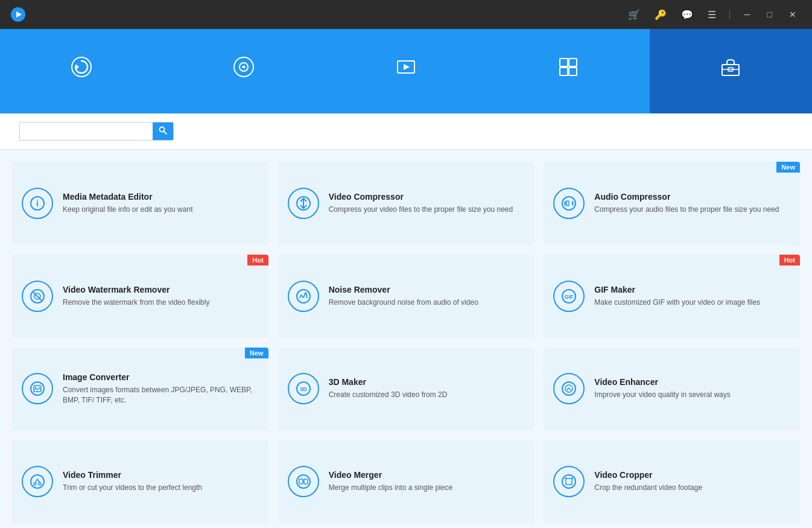 Image resolution: width=812 pixels, height=528 pixels. What do you see at coordinates (568, 71) in the screenshot?
I see `nav-collage` at bounding box center [568, 71].